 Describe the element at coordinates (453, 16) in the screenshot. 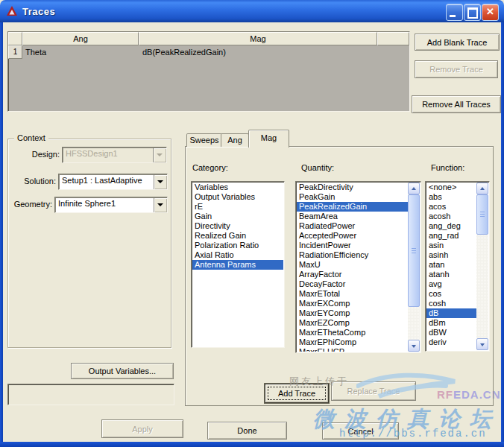

I see `minimize-icon` at that location.